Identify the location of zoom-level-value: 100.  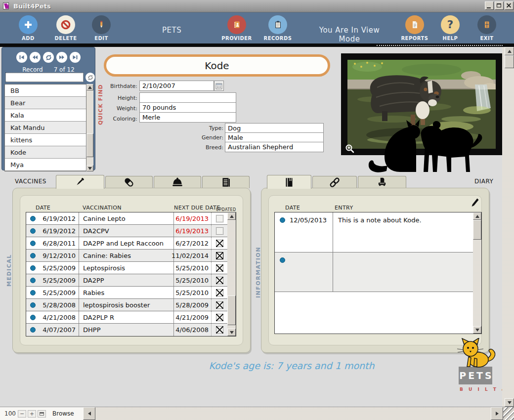
(10, 414).